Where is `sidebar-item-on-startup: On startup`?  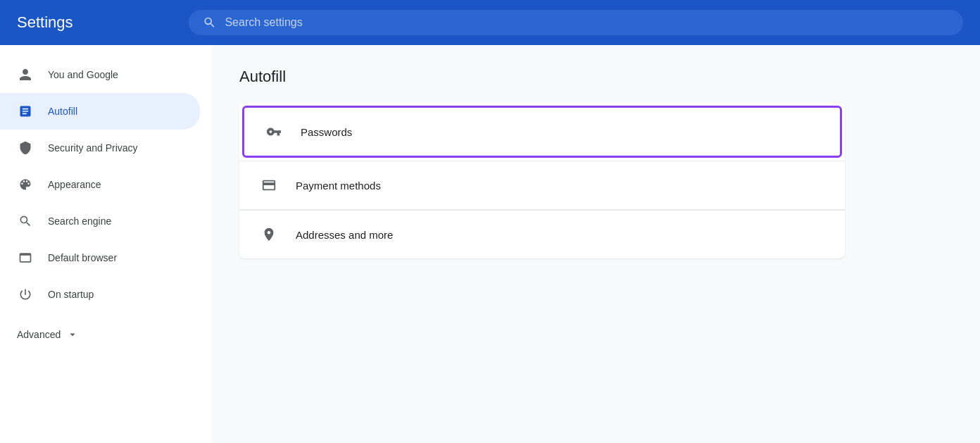 sidebar-item-on-startup: On startup is located at coordinates (100, 294).